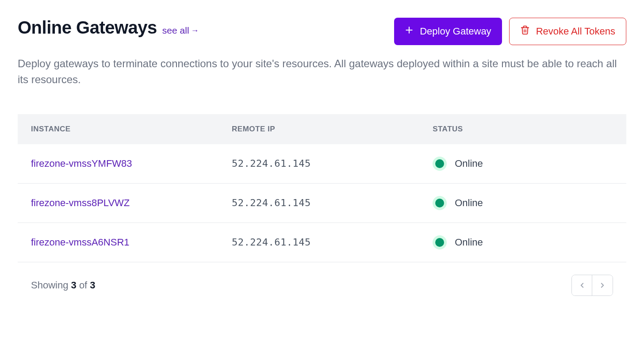  What do you see at coordinates (180, 31) in the screenshot?
I see `see-all-link: see all →` at bounding box center [180, 31].